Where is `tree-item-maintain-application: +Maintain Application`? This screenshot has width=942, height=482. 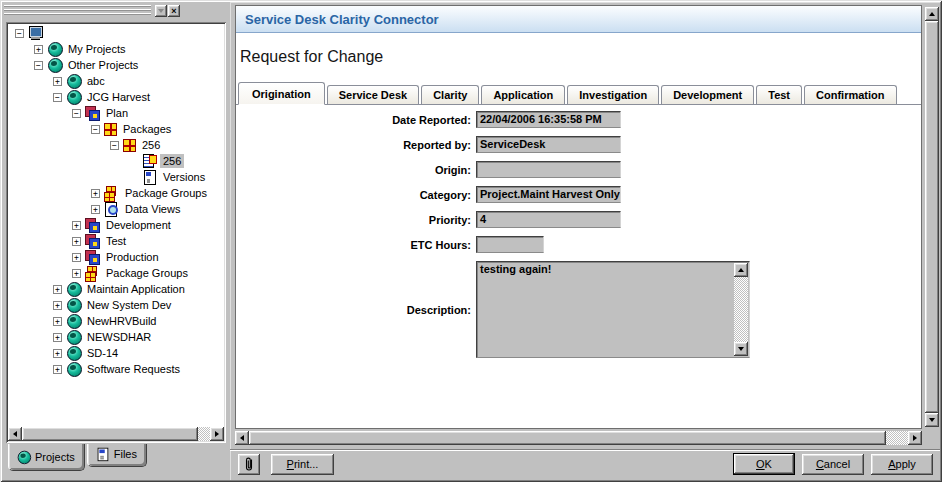 tree-item-maintain-application: +Maintain Application is located at coordinates (116, 289).